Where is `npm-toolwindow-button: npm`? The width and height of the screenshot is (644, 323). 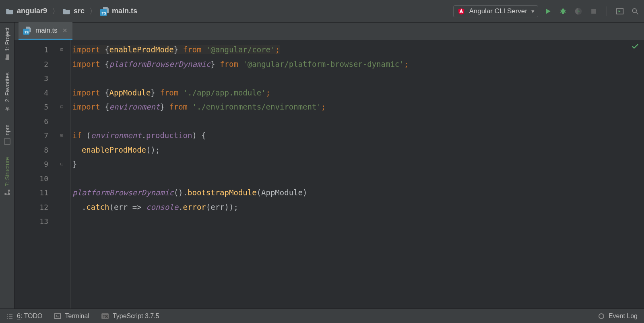
npm-toolwindow-button: npm is located at coordinates (7, 135).